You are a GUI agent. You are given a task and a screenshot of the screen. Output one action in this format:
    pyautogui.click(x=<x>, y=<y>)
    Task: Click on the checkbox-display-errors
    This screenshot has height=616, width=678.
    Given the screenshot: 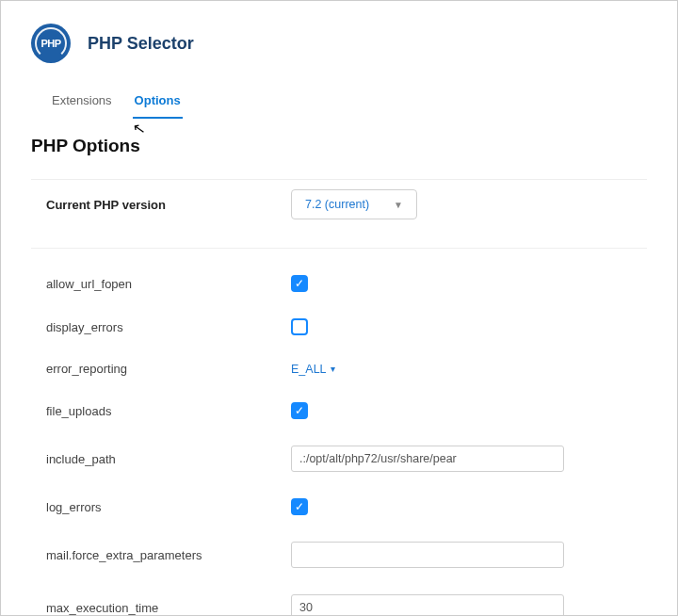 What is the action you would take?
    pyautogui.click(x=299, y=327)
    